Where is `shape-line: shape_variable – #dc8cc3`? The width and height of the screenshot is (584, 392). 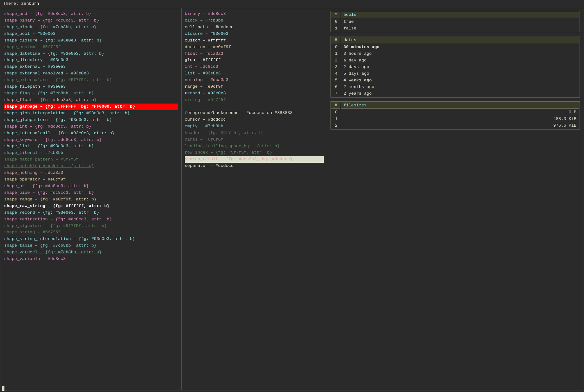
shape-line: shape_variable – #dc8cc3 is located at coordinates (91, 259).